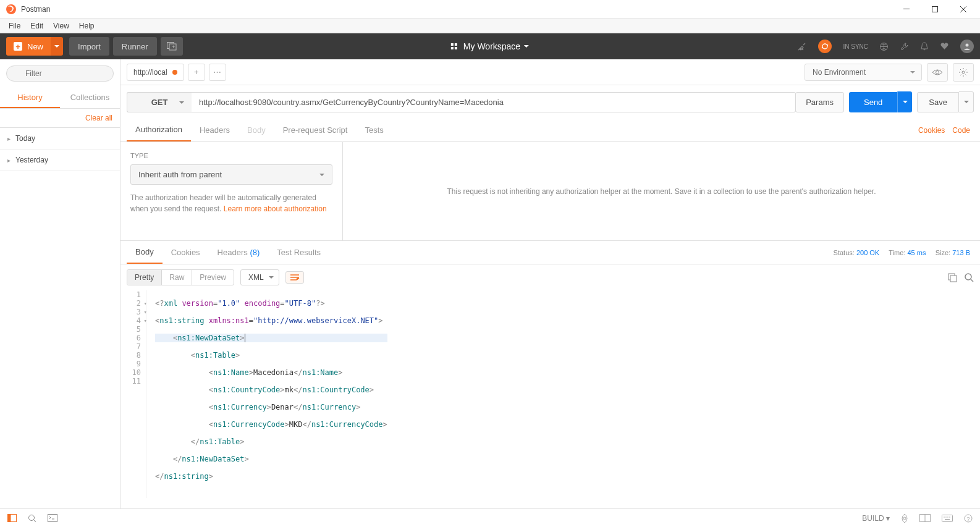  Describe the element at coordinates (185, 252) in the screenshot. I see `resptab-cookies: Cookies` at that location.